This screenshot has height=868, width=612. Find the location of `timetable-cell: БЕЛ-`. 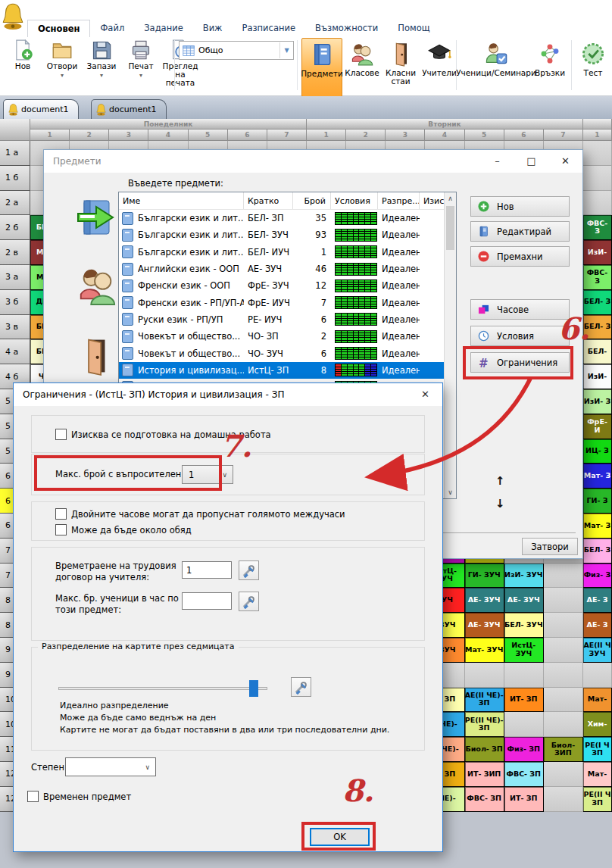

timetable-cell: БЕЛ- is located at coordinates (598, 351).